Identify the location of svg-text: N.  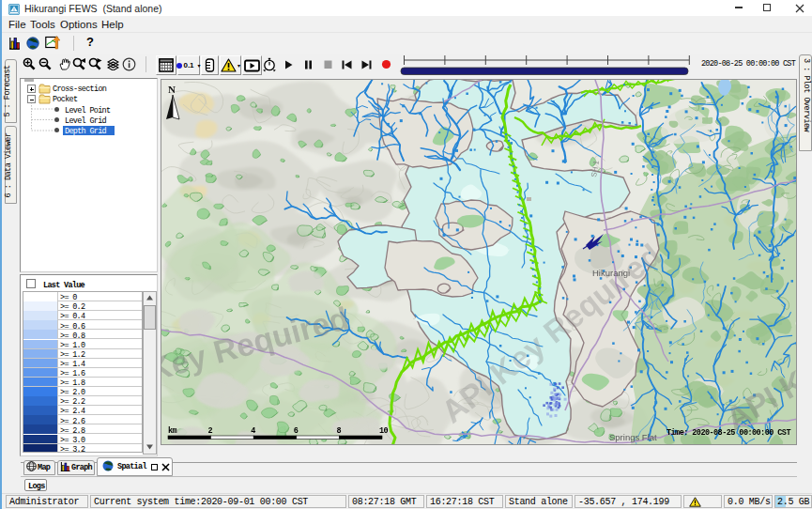
(172, 89).